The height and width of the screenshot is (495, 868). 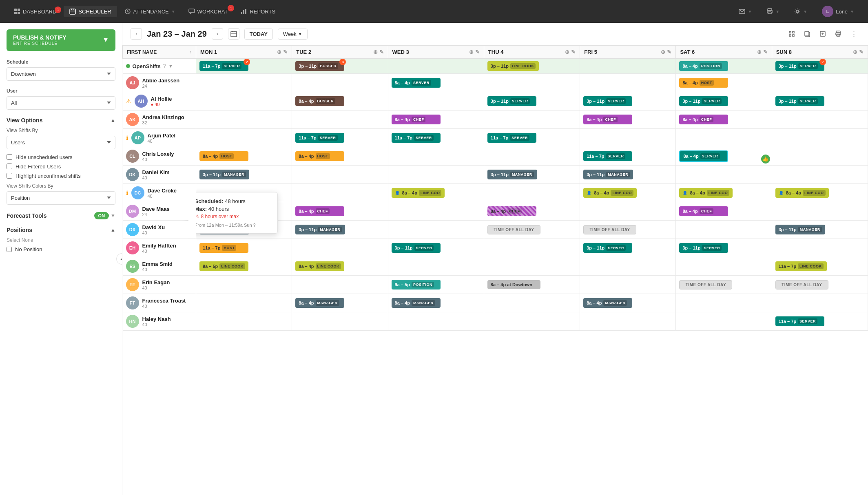 What do you see at coordinates (244, 120) in the screenshot?
I see `andrea-mon` at bounding box center [244, 120].